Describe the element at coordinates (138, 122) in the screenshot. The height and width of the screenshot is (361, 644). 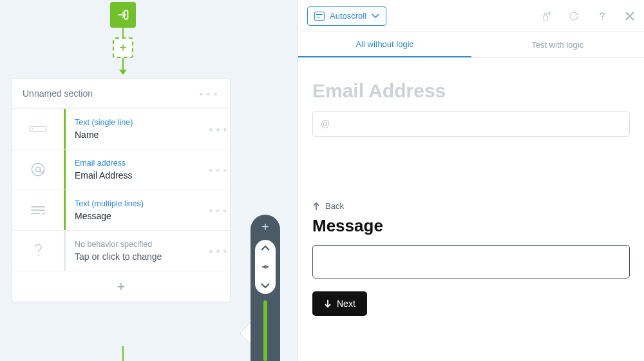
I see `field-type-label: Text (single line)` at that location.